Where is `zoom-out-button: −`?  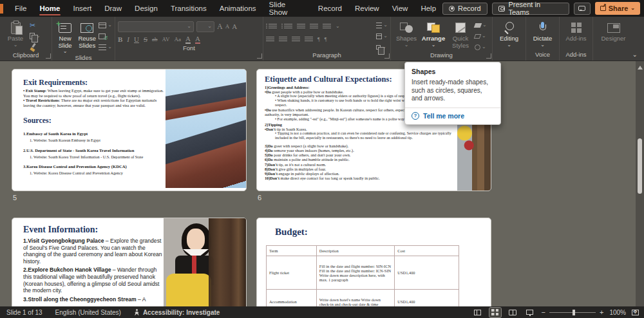
zoom-out-button: − is located at coordinates (544, 313).